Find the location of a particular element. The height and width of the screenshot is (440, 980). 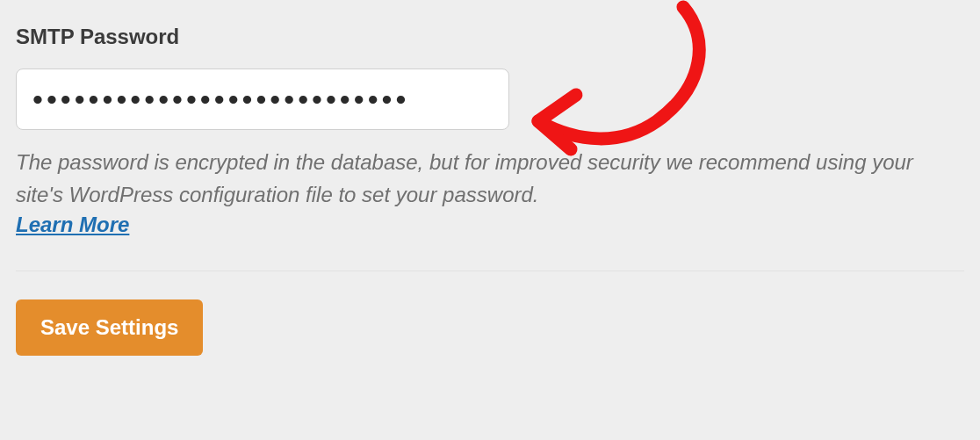

save-settings-button: Save Settings is located at coordinates (109, 328).